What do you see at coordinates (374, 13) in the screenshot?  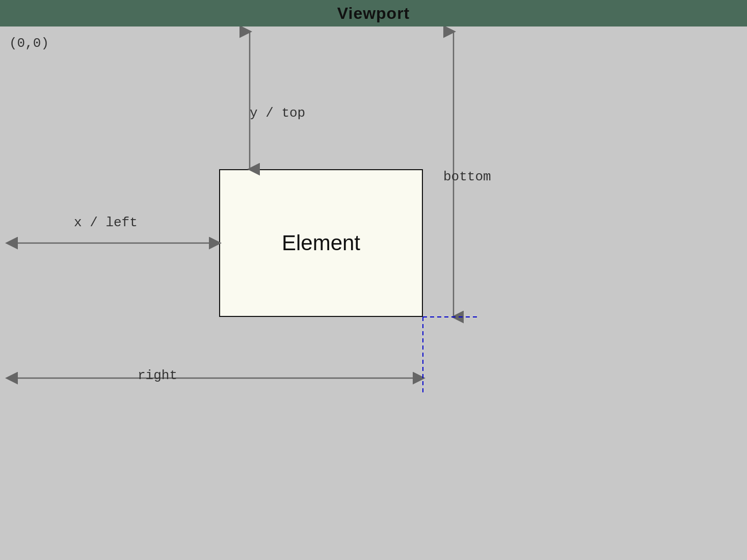 I see `viewport-header: Viewport` at bounding box center [374, 13].